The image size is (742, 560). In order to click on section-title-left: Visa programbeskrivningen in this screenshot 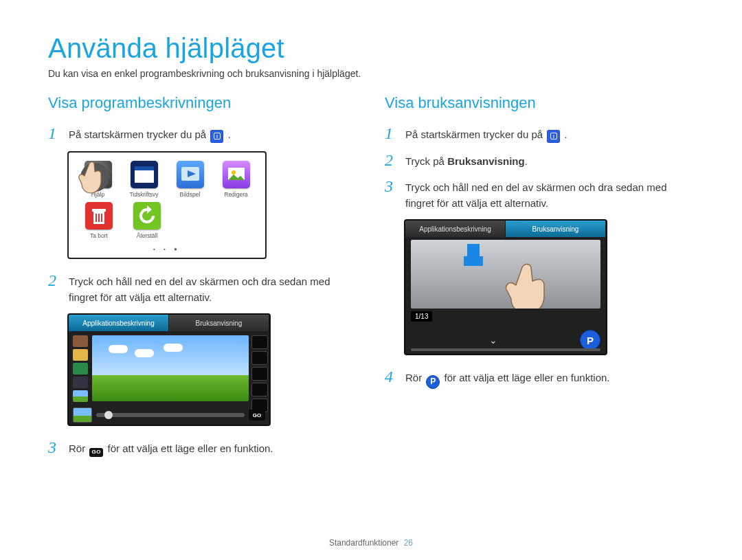, I will do `click(203, 103)`.